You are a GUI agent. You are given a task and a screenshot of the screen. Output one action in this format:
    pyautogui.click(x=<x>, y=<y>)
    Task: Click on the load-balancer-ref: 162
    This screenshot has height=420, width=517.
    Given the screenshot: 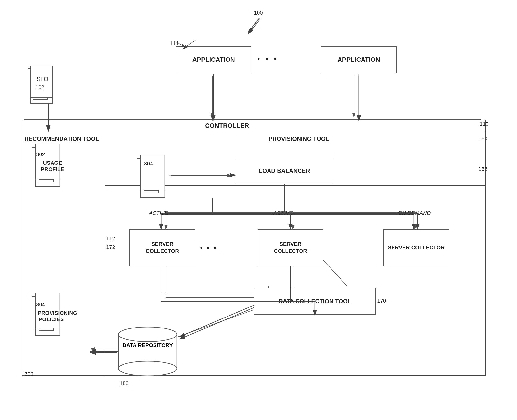 What is the action you would take?
    pyautogui.click(x=483, y=169)
    